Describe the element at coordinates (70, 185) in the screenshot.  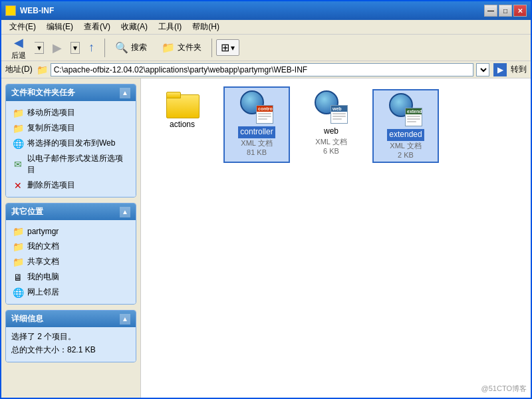
I see `task-delete: ✕ 删除所选项目` at that location.